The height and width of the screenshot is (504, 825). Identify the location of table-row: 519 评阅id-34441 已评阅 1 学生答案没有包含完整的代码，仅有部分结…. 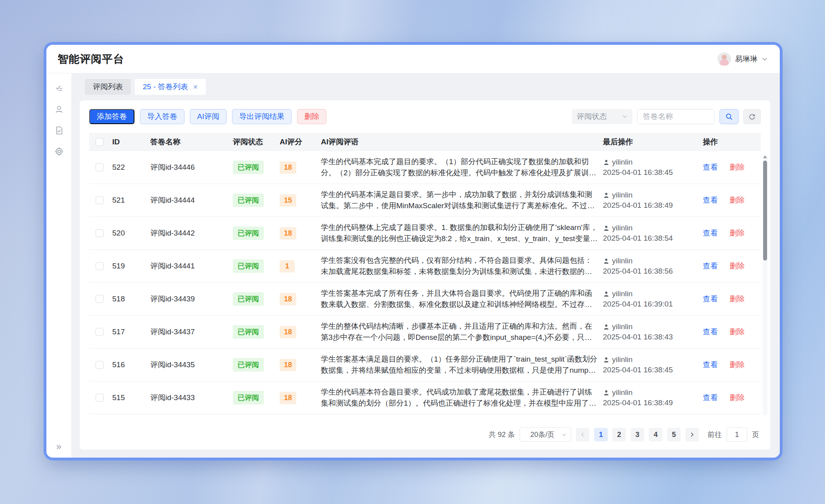
(425, 266).